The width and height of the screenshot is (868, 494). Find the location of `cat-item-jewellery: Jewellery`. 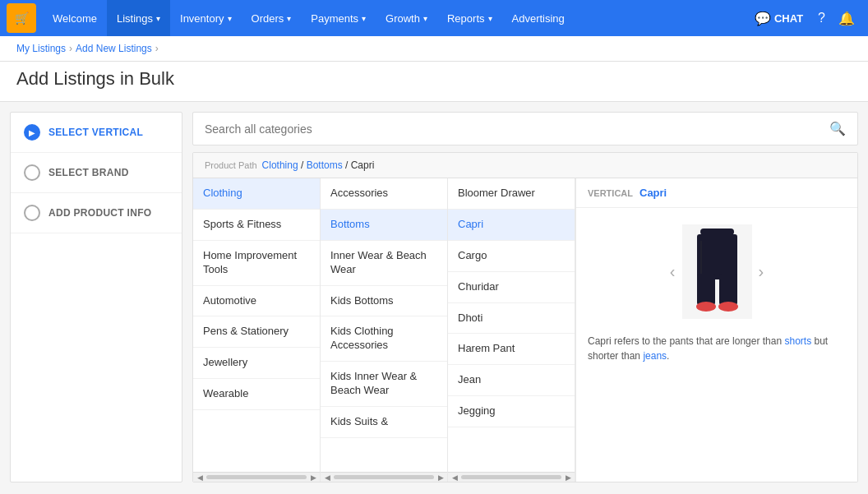

cat-item-jewellery: Jewellery is located at coordinates (256, 363).